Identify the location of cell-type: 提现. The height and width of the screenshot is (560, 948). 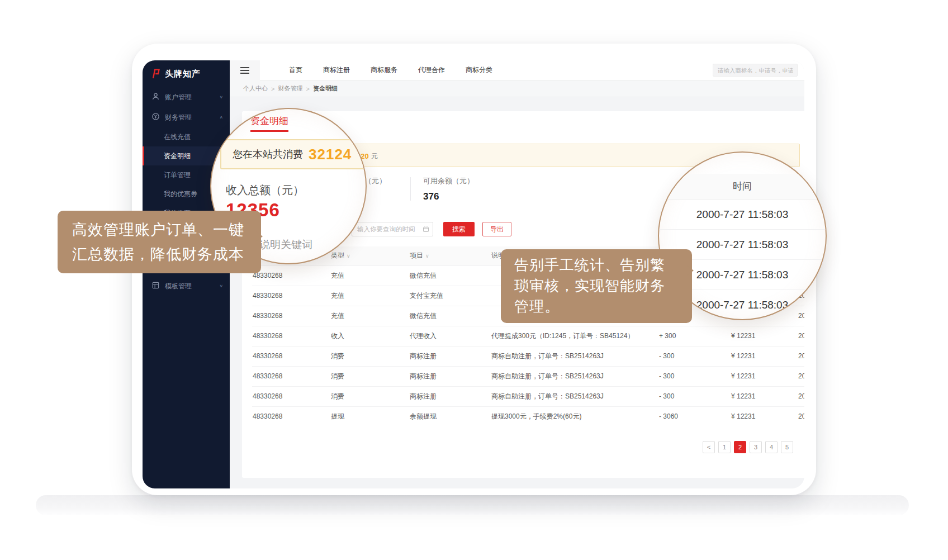
(370, 416).